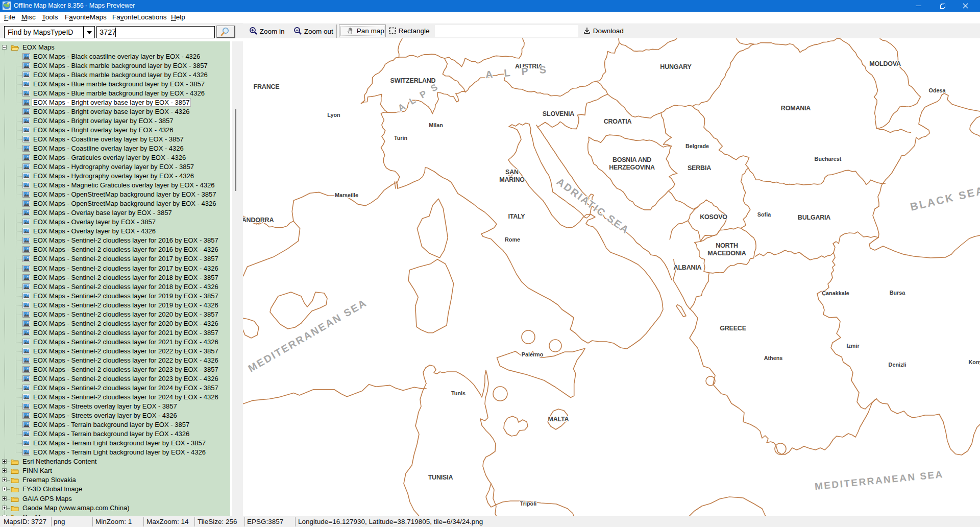 The height and width of the screenshot is (527, 980). Describe the element at coordinates (714, 217) in the screenshot. I see `svg-text: KOSOVO` at that location.